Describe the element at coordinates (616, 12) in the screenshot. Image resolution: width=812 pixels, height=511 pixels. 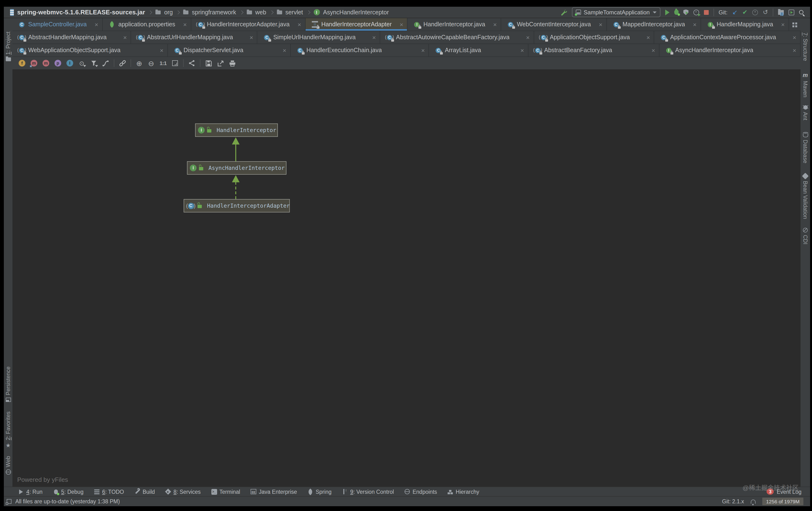
I see `run-configuration-select: SampleTomcatApplication` at that location.